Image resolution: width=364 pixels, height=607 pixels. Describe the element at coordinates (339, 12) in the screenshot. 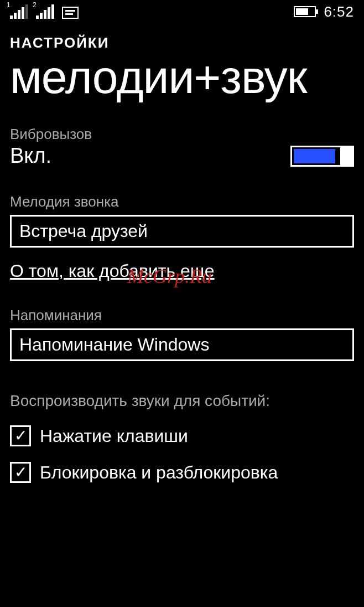

I see `clock: 6:52` at that location.